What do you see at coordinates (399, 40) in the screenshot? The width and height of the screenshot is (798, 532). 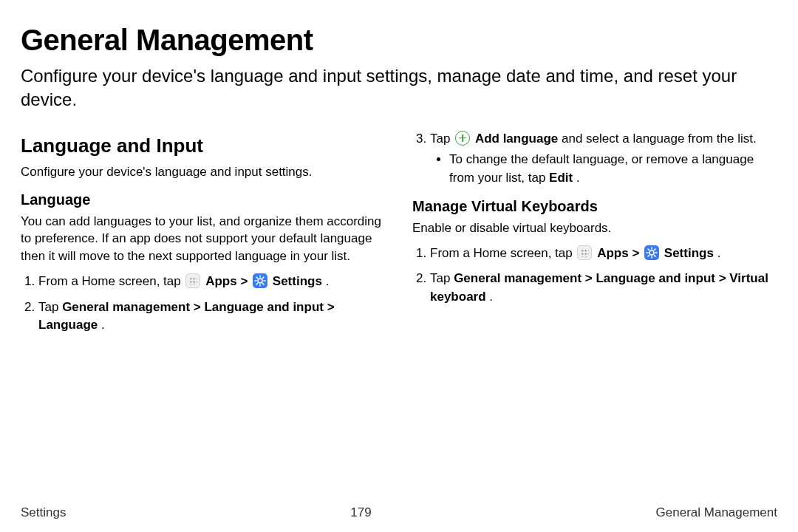 I see `page-title: General Management` at bounding box center [399, 40].